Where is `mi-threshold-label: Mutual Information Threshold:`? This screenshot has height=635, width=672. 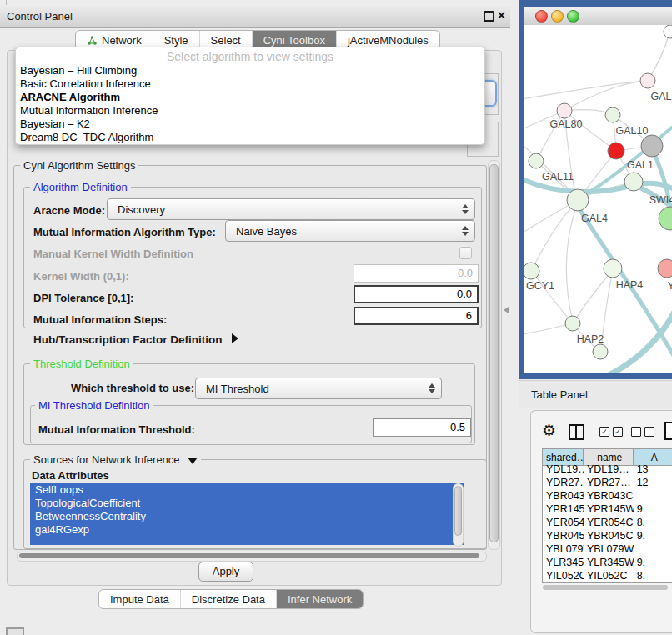 mi-threshold-label: Mutual Information Threshold: is located at coordinates (117, 430).